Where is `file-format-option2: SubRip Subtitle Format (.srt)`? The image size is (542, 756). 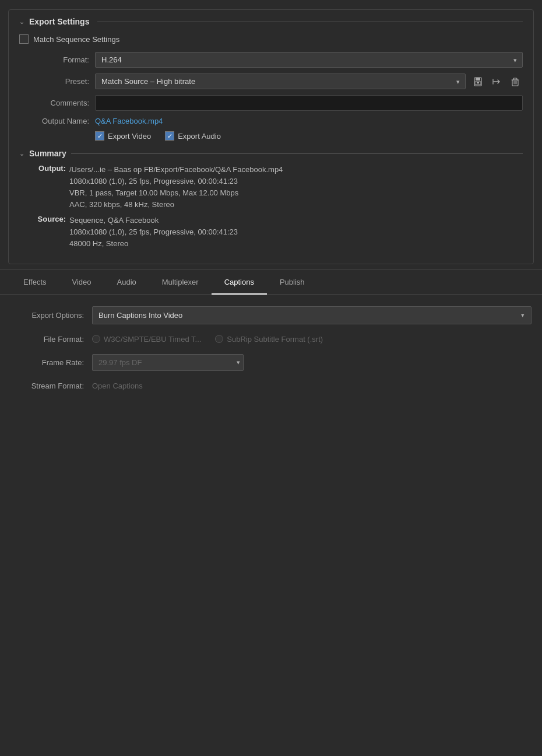 file-format-option2: SubRip Subtitle Format (.srt) is located at coordinates (269, 340).